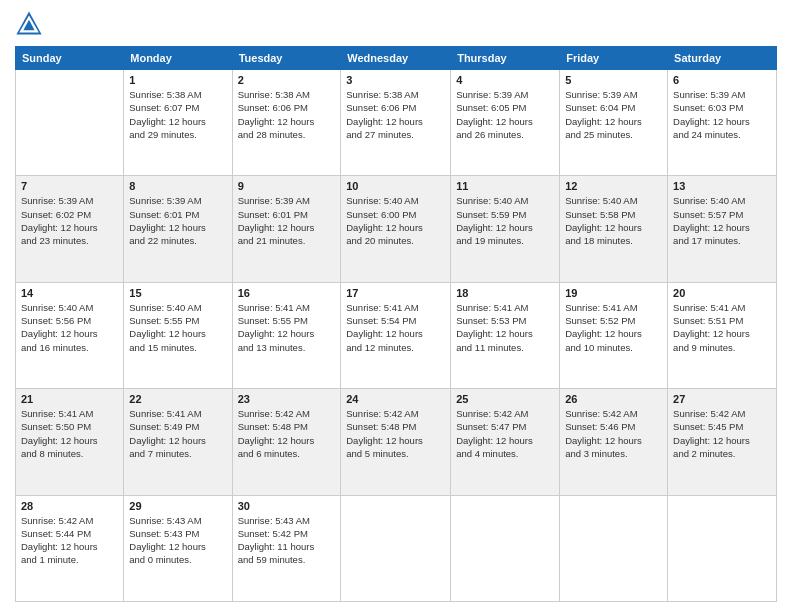  I want to click on table-cell: 8Sunrise: 5:39 AM Sunset: 6:01 PM Daylig…, so click(178, 229).